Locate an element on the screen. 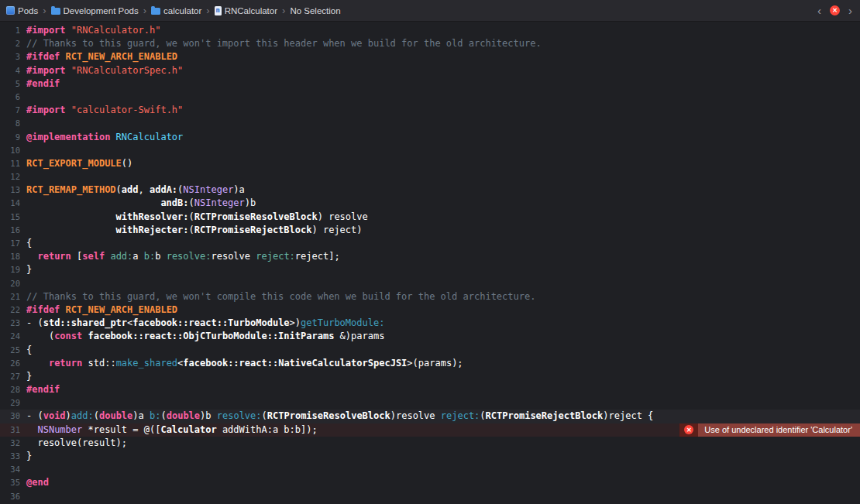  code-line-5: 5#endif is located at coordinates (430, 84).